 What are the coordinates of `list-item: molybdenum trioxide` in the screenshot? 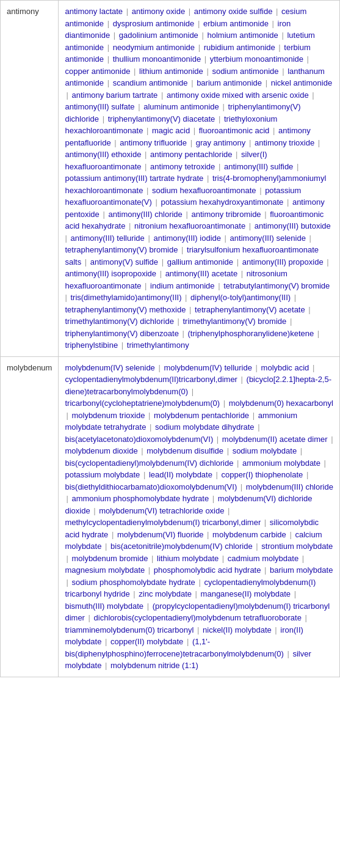 It's located at (108, 416).